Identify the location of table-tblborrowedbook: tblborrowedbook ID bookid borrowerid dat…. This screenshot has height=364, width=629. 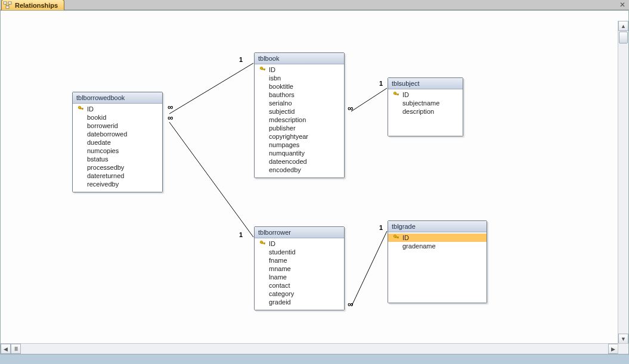
(117, 142).